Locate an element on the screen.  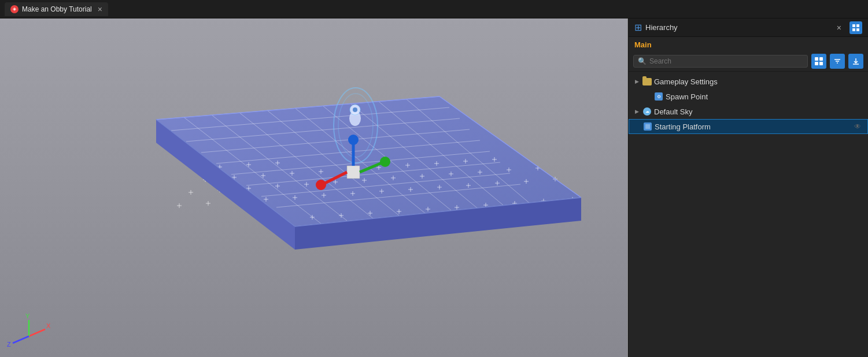
default-sky-icon: ☁ is located at coordinates (647, 111).